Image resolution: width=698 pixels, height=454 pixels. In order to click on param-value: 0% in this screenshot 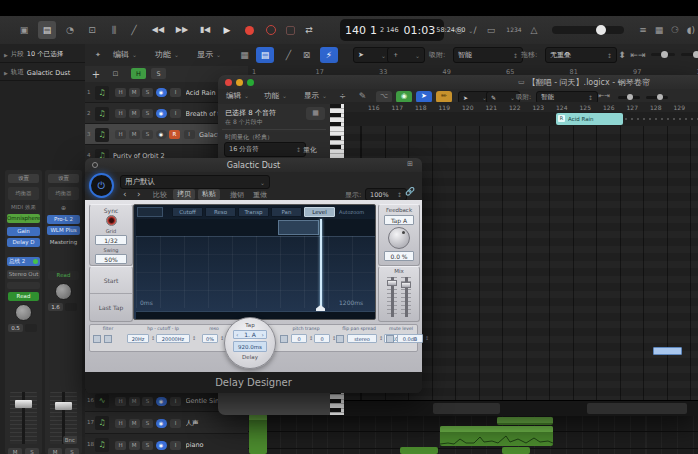, I will do `click(210, 338)`.